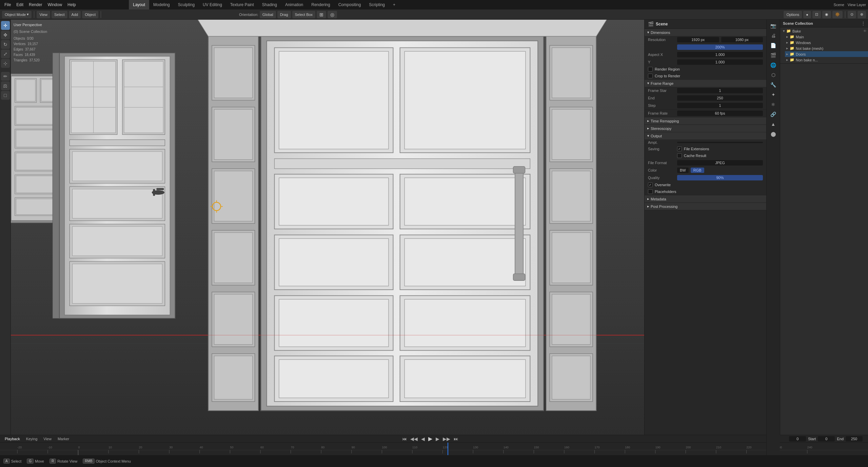 The image size is (868, 467). I want to click on menu-edit: Edit, so click(20, 5).